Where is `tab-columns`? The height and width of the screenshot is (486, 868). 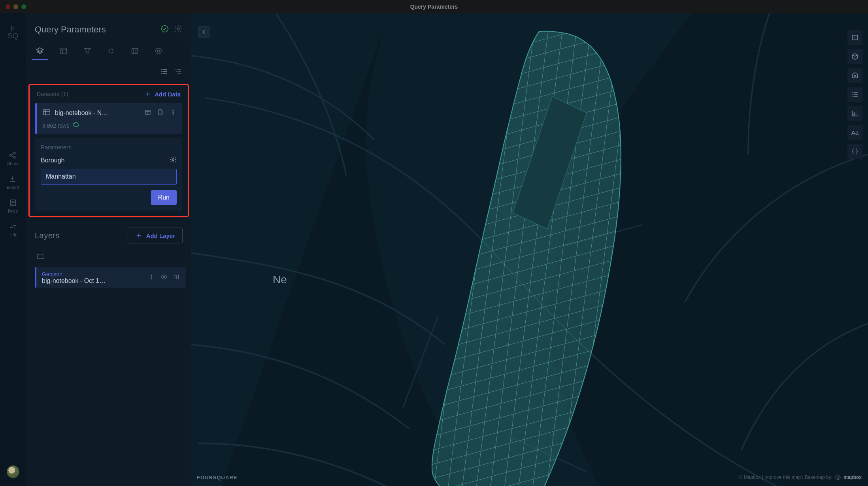 tab-columns is located at coordinates (64, 51).